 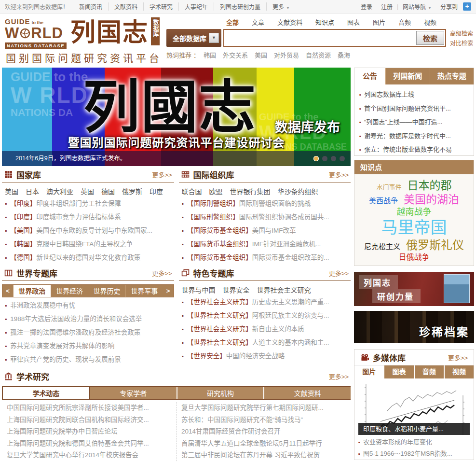 What do you see at coordinates (89, 420) in the screenshot?
I see `list-item: 上海国际问题研究院同联合国机构和国际经济交...` at bounding box center [89, 420].